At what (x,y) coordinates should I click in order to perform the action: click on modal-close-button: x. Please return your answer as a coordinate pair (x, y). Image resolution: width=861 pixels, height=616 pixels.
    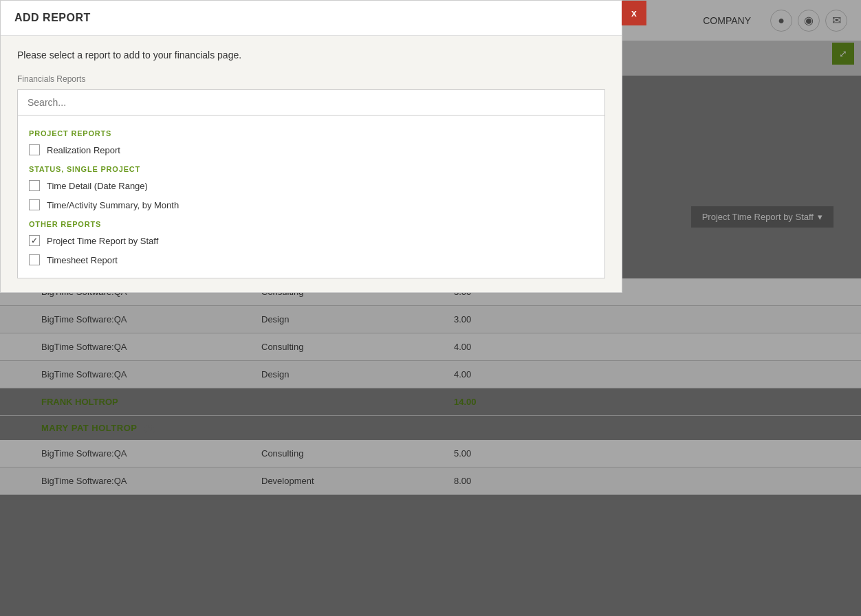
    Looking at the image, I should click on (634, 13).